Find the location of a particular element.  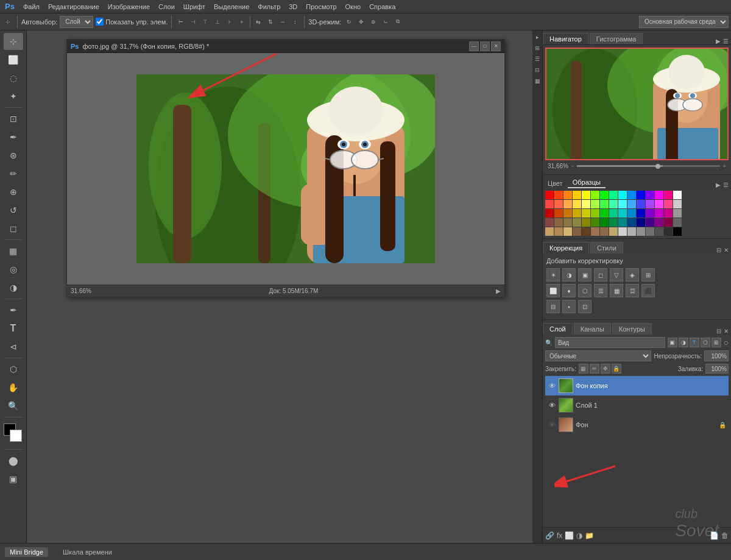

nav-menu-icon: ☰ is located at coordinates (726, 41).